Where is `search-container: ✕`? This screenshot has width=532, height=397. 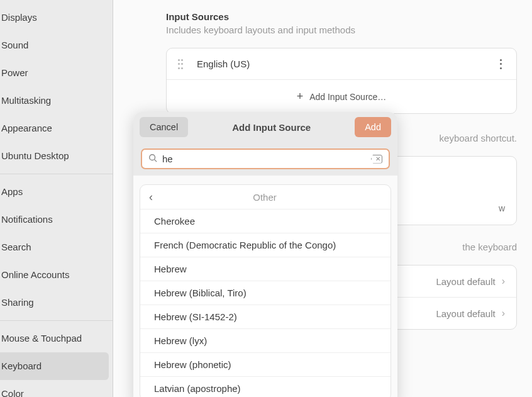
search-container: ✕ is located at coordinates (265, 159).